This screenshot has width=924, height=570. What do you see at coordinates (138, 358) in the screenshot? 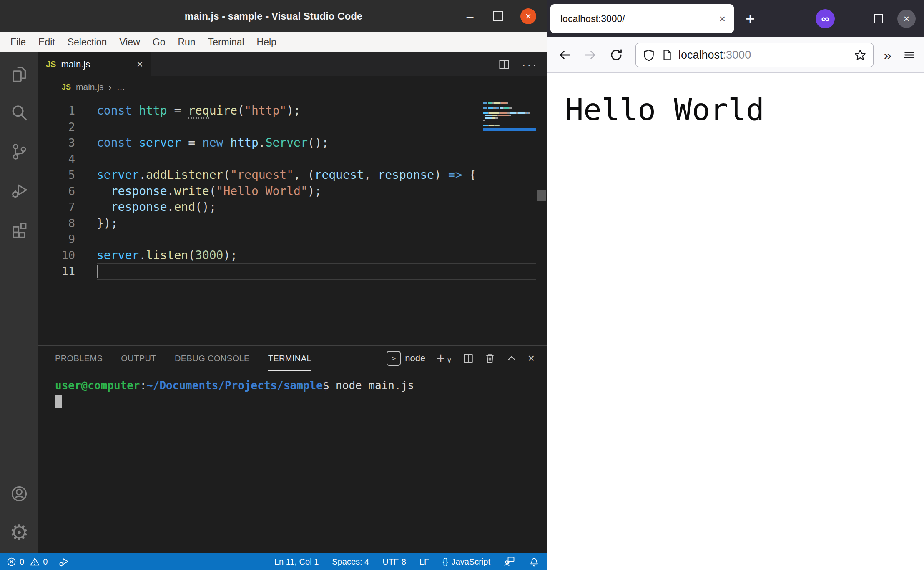
I see `tab-output: OUTPUT` at bounding box center [138, 358].